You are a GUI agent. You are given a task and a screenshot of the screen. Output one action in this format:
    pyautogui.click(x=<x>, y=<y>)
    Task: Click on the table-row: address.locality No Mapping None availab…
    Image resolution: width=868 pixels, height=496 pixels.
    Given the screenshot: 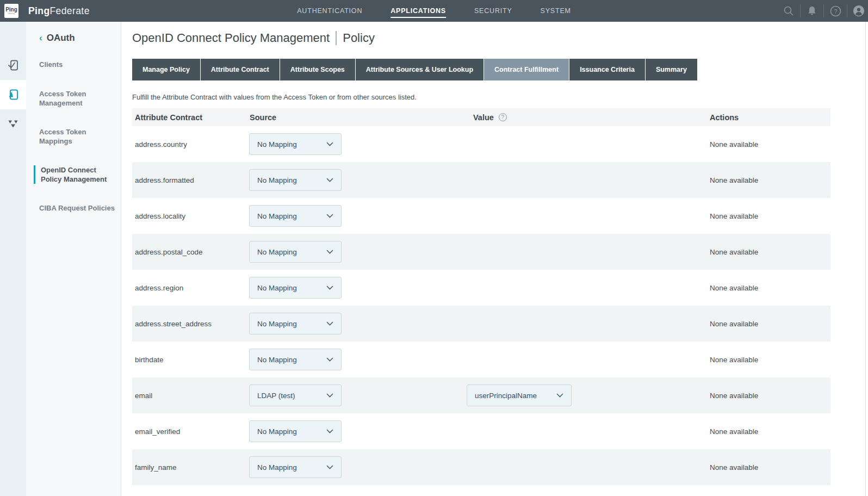 What is the action you would take?
    pyautogui.click(x=481, y=216)
    